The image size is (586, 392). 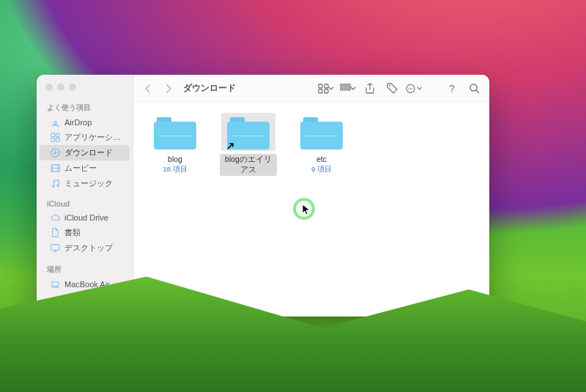 I want to click on search-button, so click(x=474, y=89).